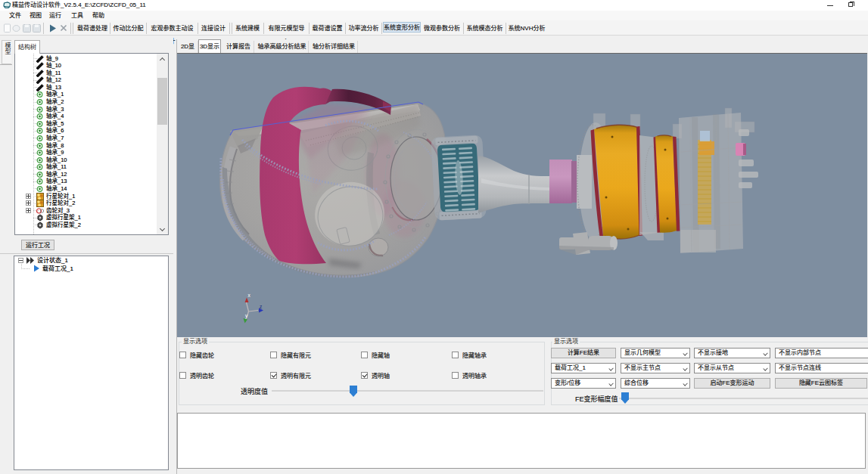  Describe the element at coordinates (250, 295) in the screenshot. I see `svg-text: x` at that location.